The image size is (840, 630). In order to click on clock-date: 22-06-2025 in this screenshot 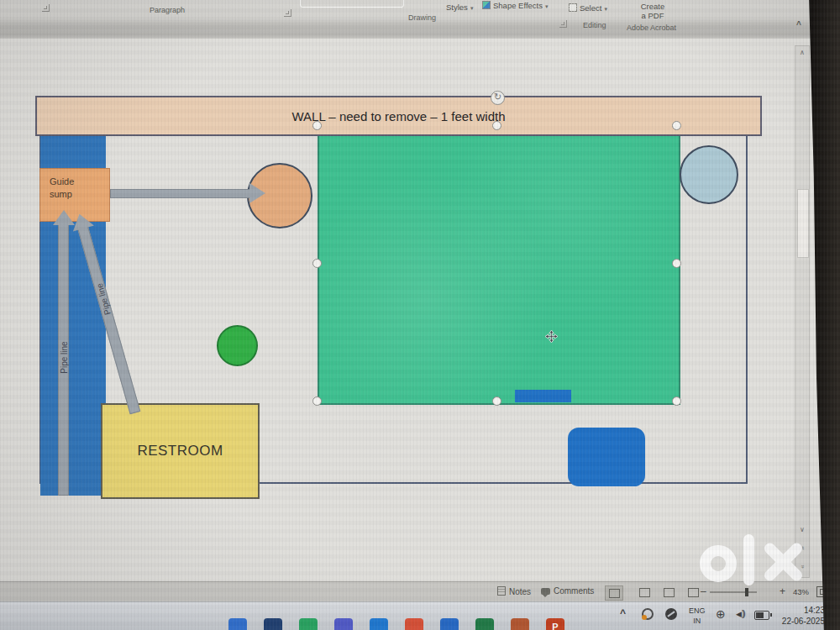, I will do `click(797, 622)`.